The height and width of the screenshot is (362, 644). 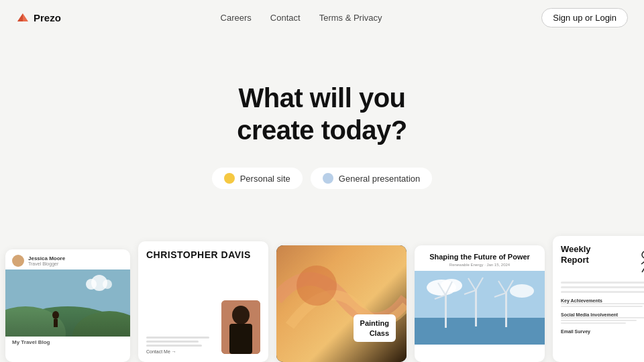 I want to click on card2-photo, so click(x=241, y=327).